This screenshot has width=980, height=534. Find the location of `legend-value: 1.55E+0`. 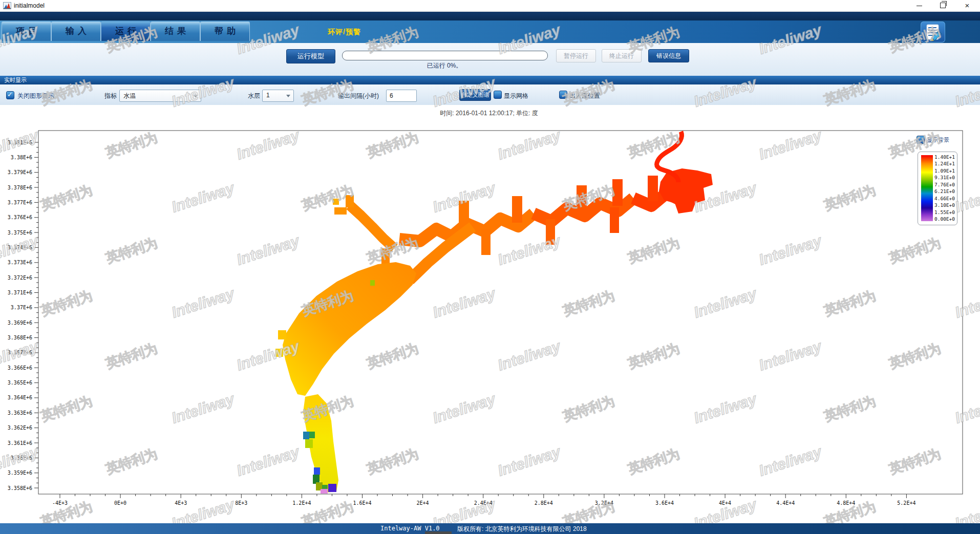

legend-value: 1.55E+0 is located at coordinates (945, 212).